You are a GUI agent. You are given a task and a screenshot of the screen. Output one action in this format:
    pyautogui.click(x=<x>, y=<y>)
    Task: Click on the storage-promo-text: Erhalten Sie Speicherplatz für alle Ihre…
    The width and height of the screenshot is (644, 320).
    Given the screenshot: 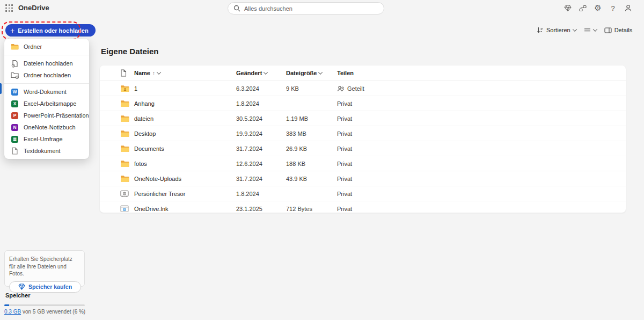 What is the action you would take?
    pyautogui.click(x=45, y=266)
    